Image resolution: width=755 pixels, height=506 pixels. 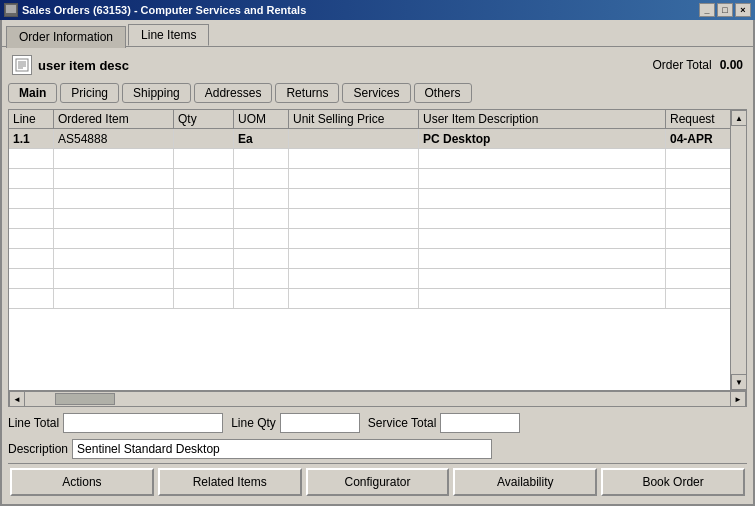 What do you see at coordinates (262, 138) in the screenshot?
I see `table-cell: Ea` at bounding box center [262, 138].